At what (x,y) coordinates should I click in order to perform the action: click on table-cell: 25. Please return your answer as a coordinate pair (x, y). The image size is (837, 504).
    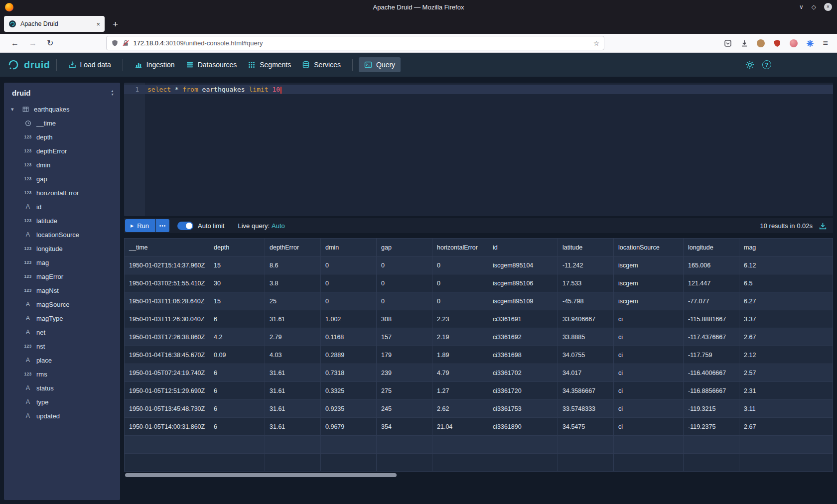
    Looking at the image, I should click on (293, 301).